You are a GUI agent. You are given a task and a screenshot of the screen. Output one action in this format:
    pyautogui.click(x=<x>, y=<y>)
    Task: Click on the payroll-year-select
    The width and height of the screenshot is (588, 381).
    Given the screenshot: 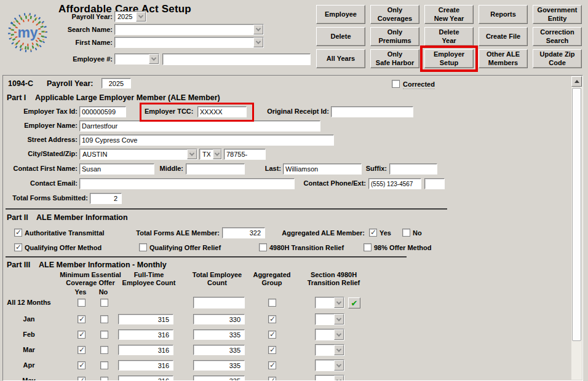 What is the action you would take?
    pyautogui.click(x=130, y=17)
    